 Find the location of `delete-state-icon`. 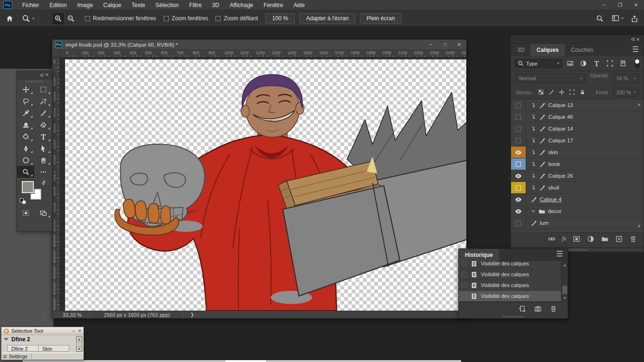

delete-state-icon is located at coordinates (553, 309).